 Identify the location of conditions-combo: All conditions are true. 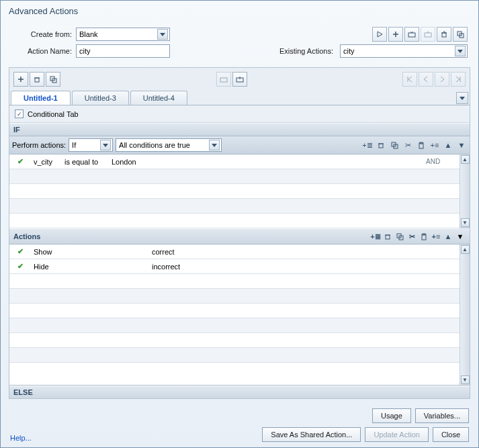
(169, 145).